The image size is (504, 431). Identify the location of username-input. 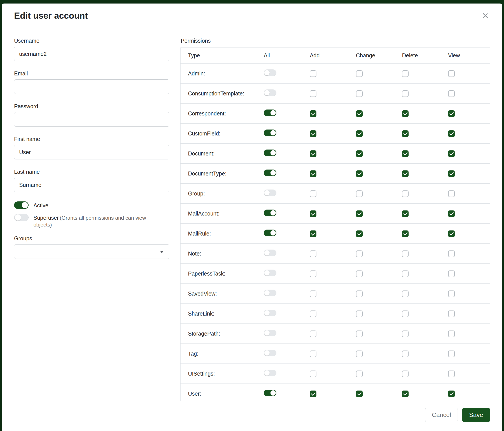
(92, 54).